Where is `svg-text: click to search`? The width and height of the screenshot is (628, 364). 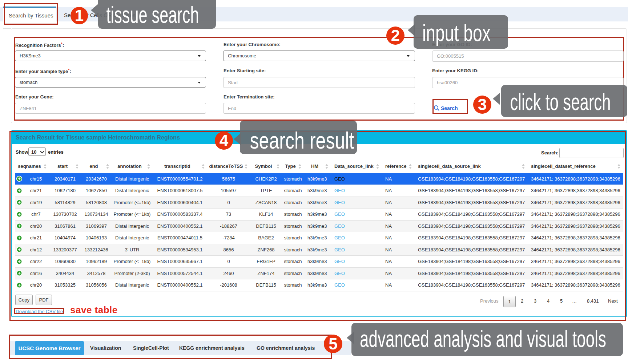 svg-text: click to search is located at coordinates (560, 102).